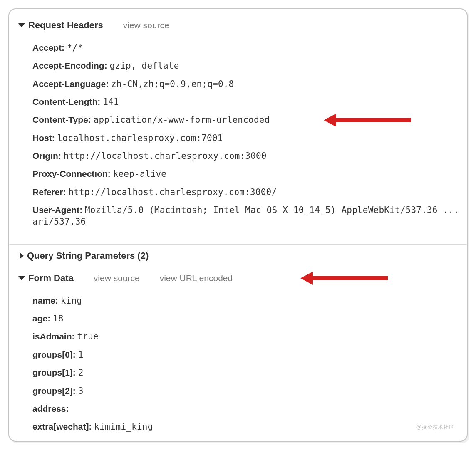  What do you see at coordinates (123, 427) in the screenshot?
I see `form-value: kimimi_king` at bounding box center [123, 427].